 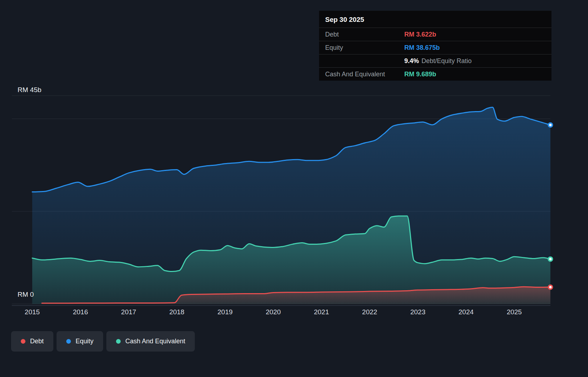 I want to click on tooltip-debt-value: RM 3.622b, so click(x=475, y=34).